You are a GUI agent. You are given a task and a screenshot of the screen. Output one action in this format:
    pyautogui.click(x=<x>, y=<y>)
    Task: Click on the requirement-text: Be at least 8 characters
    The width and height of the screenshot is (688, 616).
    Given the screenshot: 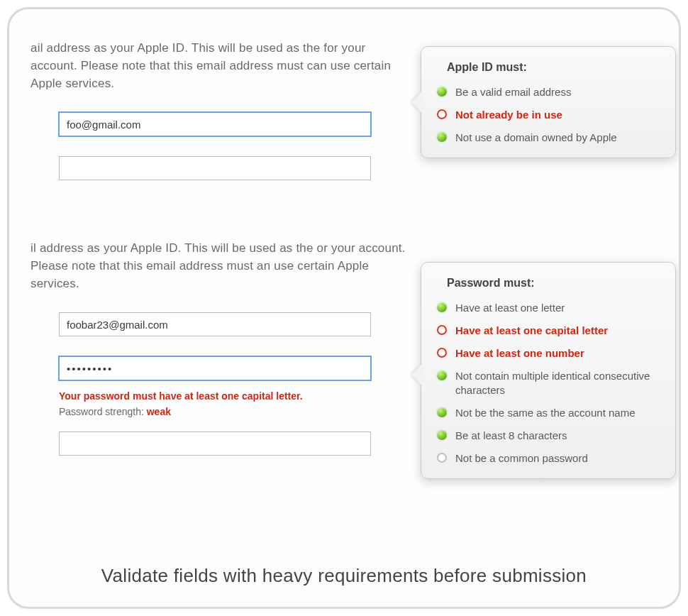 What is the action you would take?
    pyautogui.click(x=511, y=436)
    